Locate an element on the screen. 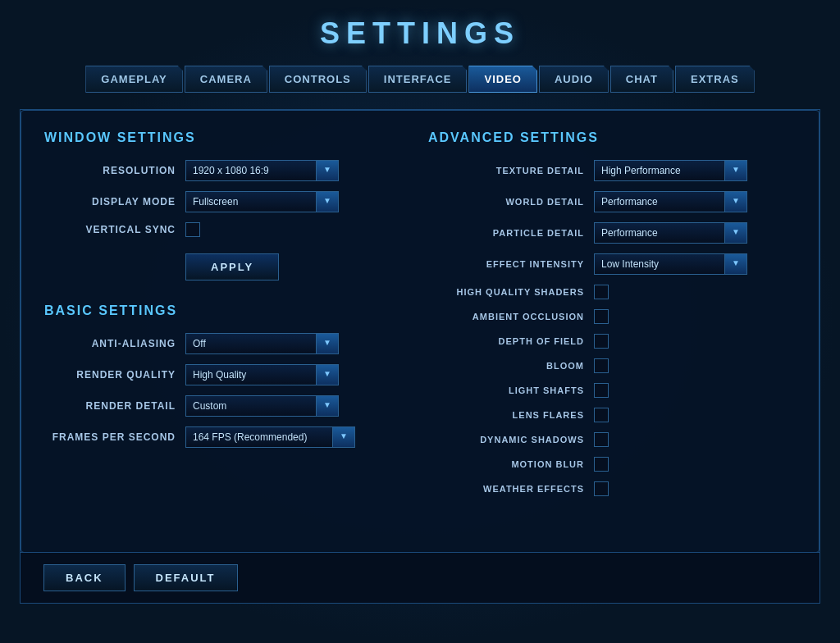 Image resolution: width=840 pixels, height=643 pixels. fps-label: FRAMES PER SECOND is located at coordinates (110, 437).